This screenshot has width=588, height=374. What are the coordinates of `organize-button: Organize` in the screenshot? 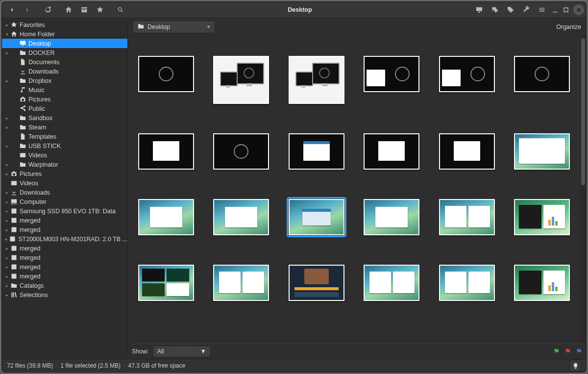 It's located at (568, 27).